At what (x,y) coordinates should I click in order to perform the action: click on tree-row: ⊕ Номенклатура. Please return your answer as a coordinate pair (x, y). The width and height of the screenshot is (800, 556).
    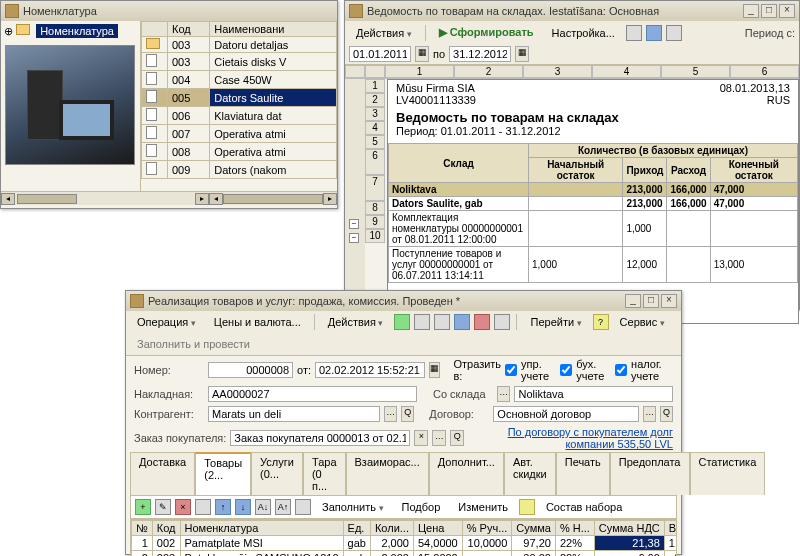
    Looking at the image, I should click on (70, 31).